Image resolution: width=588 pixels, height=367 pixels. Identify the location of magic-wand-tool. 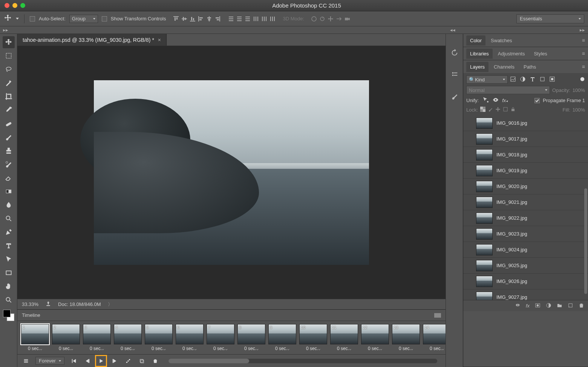
(9, 83).